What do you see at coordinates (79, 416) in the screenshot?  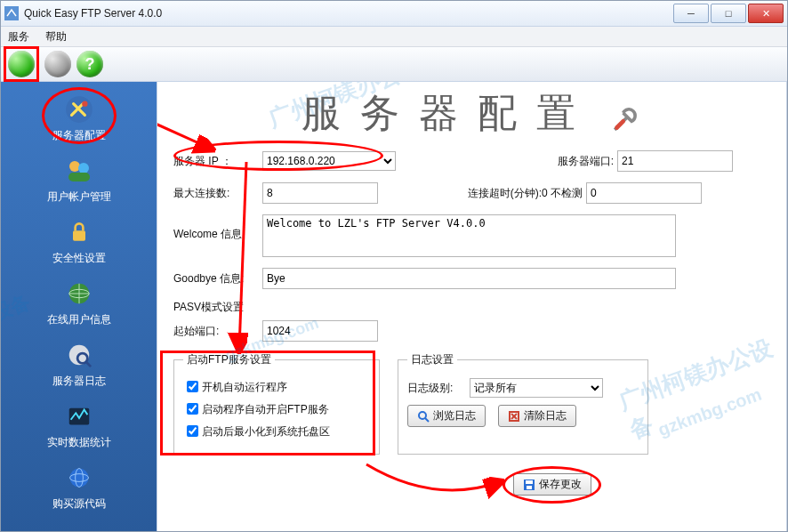 I see `stats-icon` at bounding box center [79, 416].